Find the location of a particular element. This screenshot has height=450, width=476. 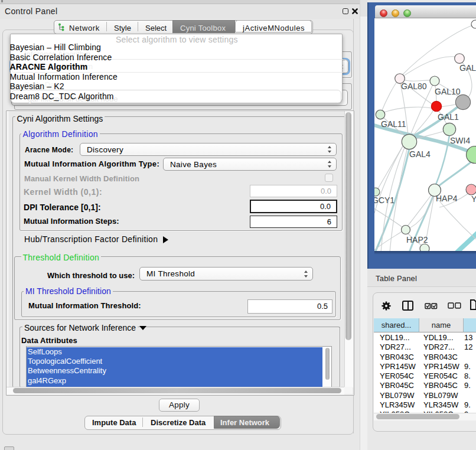

svg-text: GAL is located at coordinates (468, 68).